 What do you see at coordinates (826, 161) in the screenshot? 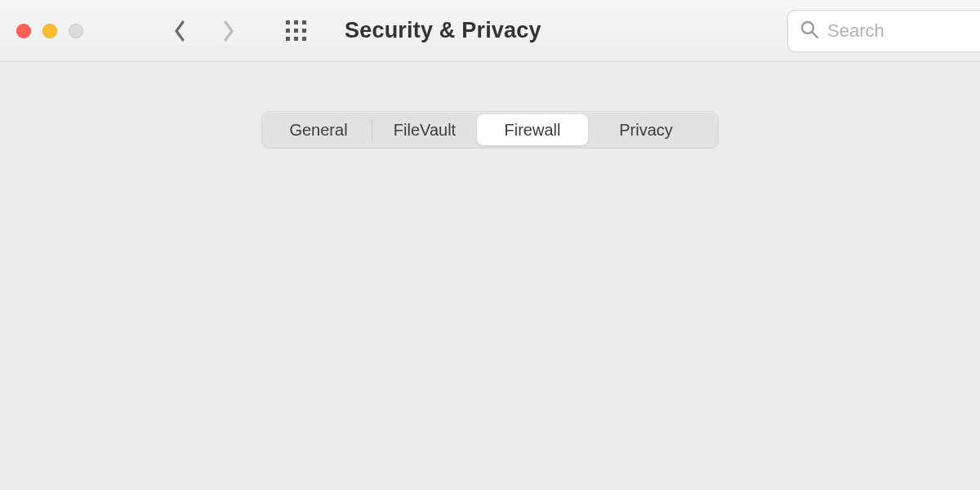
I see `toggle-firewall-button: Turn Off Firewall` at bounding box center [826, 161].